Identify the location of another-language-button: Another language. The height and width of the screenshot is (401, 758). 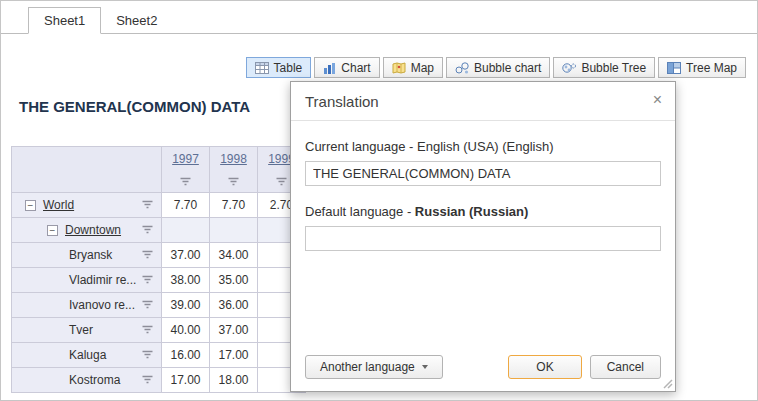
(374, 367).